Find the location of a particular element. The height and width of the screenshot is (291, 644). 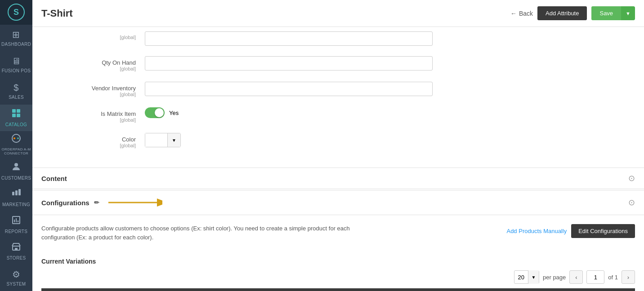

sidebar-item-label: DASHBOARD is located at coordinates (16, 44).